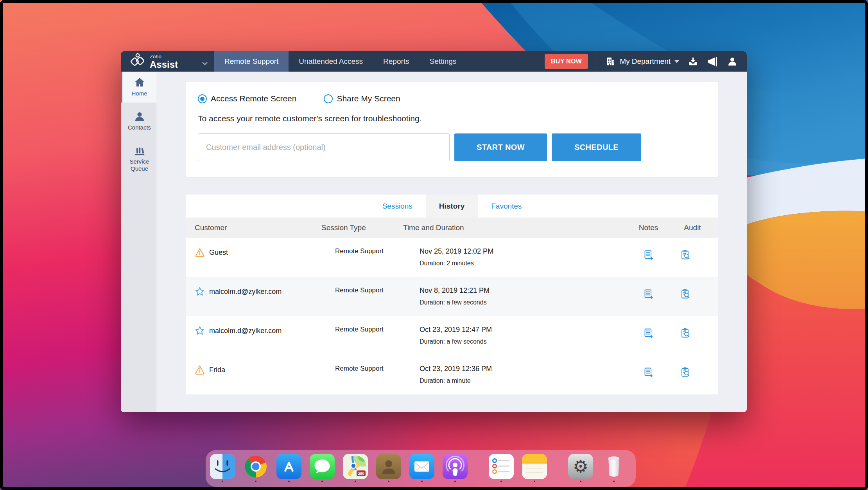 This screenshot has height=490, width=868. What do you see at coordinates (515, 252) in the screenshot?
I see `time-and-duration: Nov 25, 2019 12:02 PM Duration: 2 minute…` at bounding box center [515, 252].